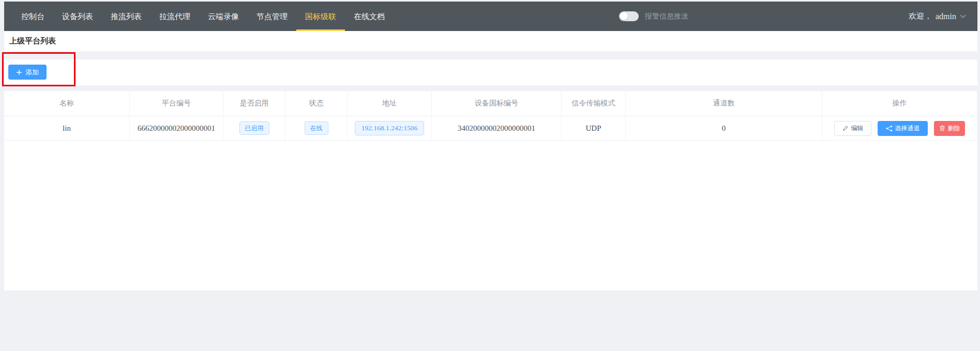  I want to click on share-icon, so click(889, 128).